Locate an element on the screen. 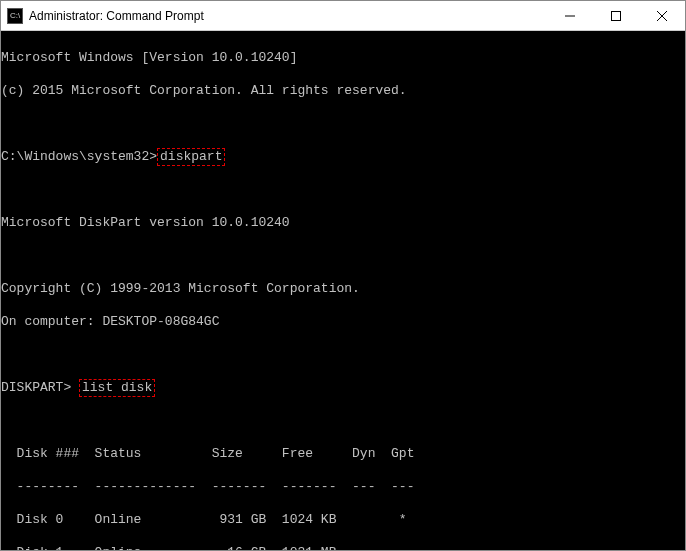 The height and width of the screenshot is (551, 686). command-text: diskpart is located at coordinates (191, 156).